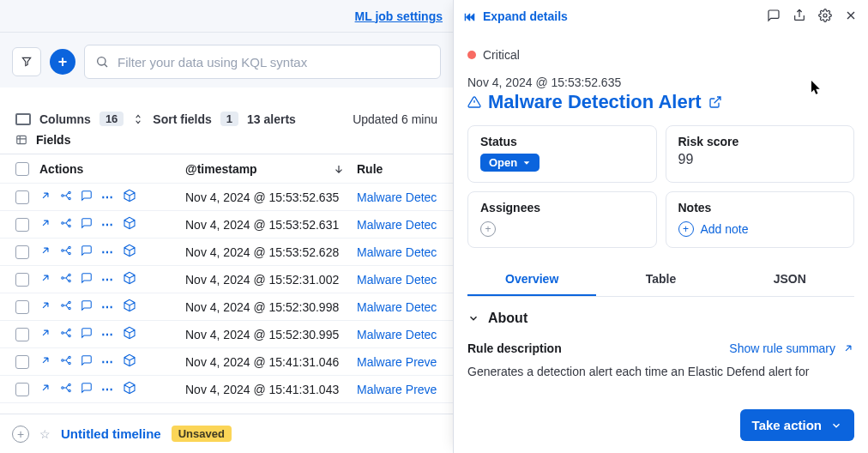 The height and width of the screenshot is (453, 868). Describe the element at coordinates (226, 197) in the screenshot. I see `table-row: ⋯Nov 4, 2024 @ 15:53:52.635Malware Detec` at that location.